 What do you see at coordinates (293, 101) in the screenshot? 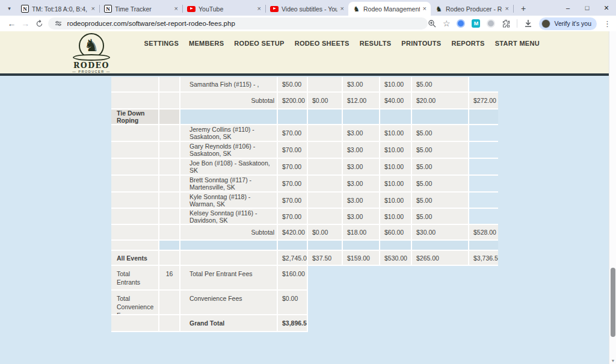
I see `table-cell: $200.00` at bounding box center [293, 101].